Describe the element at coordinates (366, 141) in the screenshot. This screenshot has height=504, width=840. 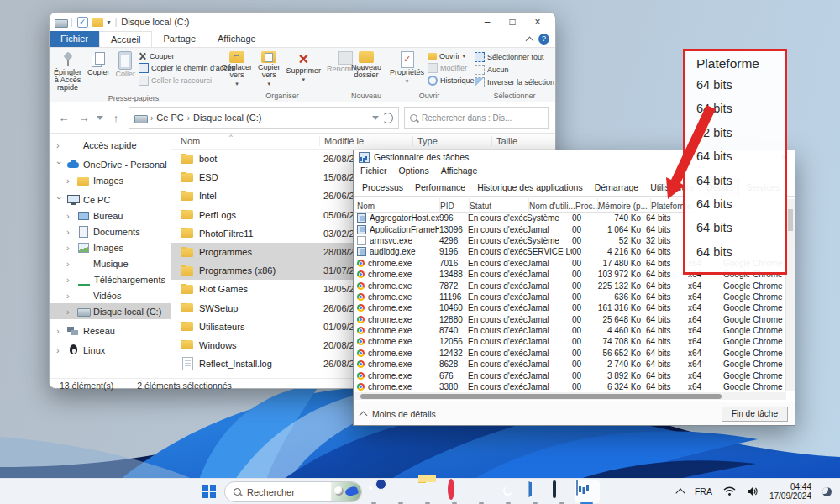
I see `column-header-modified: Modifié le` at that location.